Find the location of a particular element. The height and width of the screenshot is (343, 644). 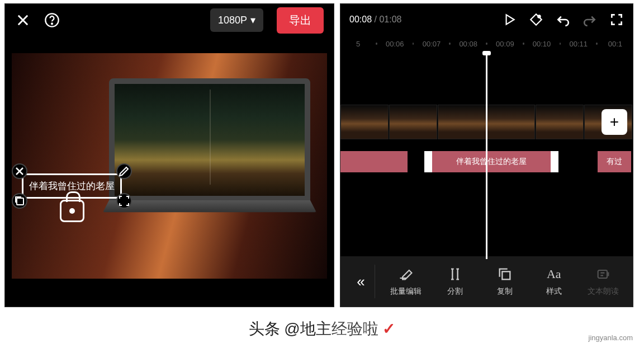

tool-label: 分割 is located at coordinates (455, 292).